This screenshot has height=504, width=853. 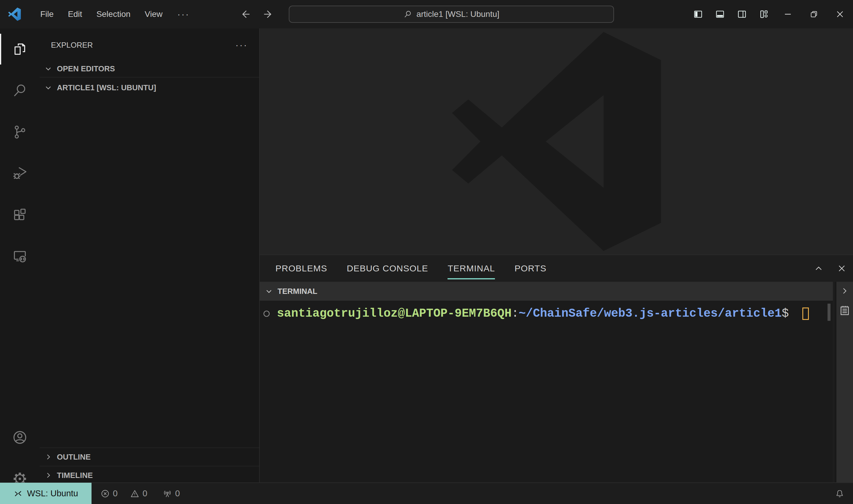 I want to click on go-forward-button, so click(x=268, y=14).